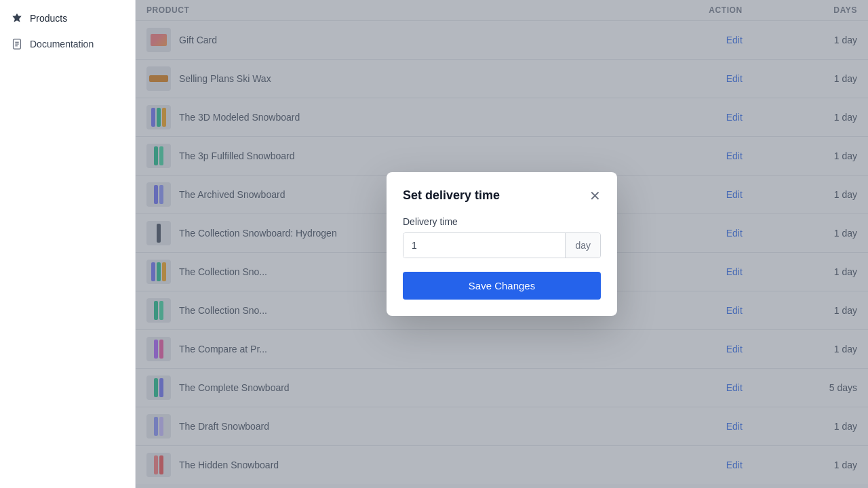 This screenshot has width=868, height=488. What do you see at coordinates (68, 44) in the screenshot?
I see `sidebar-item-documentation: Documentation` at bounding box center [68, 44].